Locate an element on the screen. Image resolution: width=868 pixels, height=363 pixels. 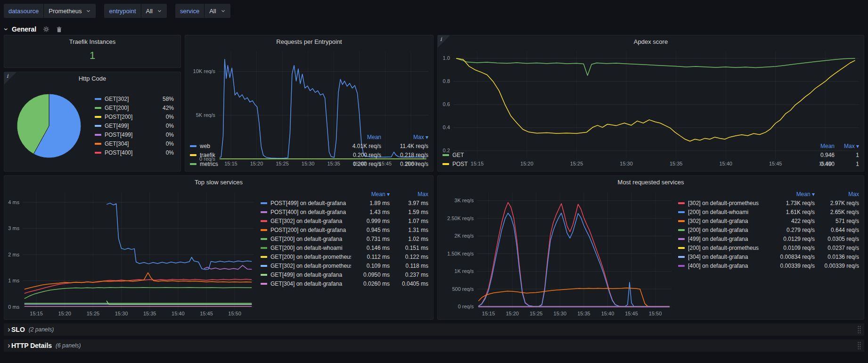
legend-max-value: 0.118 ms is located at coordinates (409, 266).